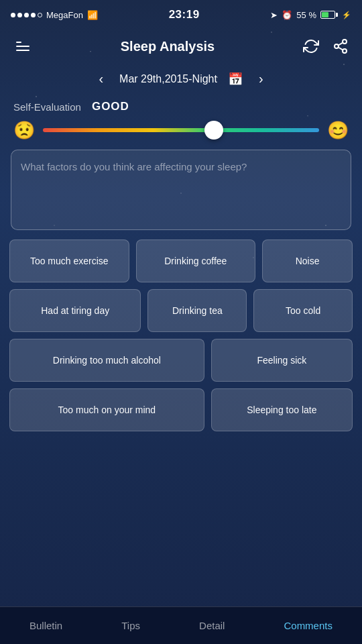 The width and height of the screenshot is (362, 644). What do you see at coordinates (212, 625) in the screenshot?
I see `nav-detail: Detail` at bounding box center [212, 625].